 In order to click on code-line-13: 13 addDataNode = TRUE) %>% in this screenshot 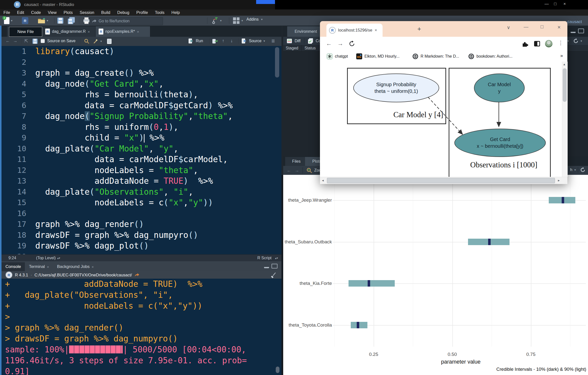, I will do `click(142, 181)`.